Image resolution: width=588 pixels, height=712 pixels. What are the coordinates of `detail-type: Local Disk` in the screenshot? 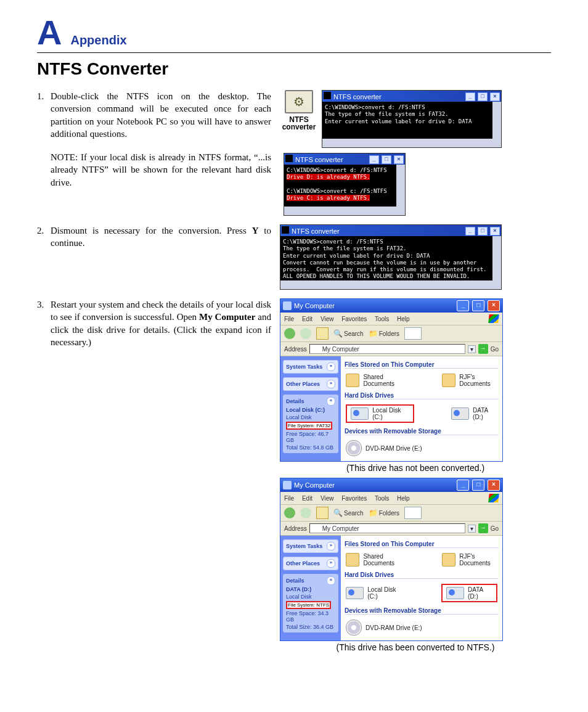 It's located at (311, 417).